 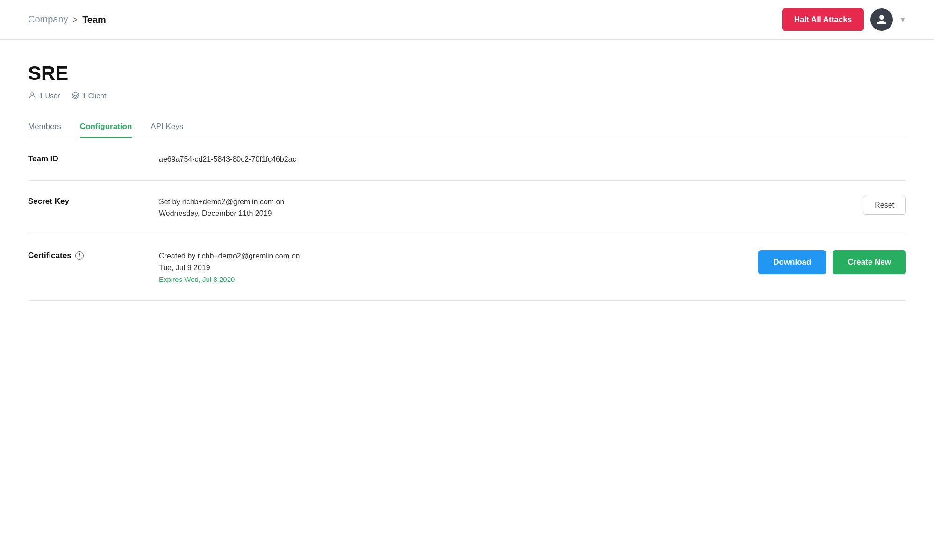 I want to click on download-certificate-button: Download, so click(x=792, y=262).